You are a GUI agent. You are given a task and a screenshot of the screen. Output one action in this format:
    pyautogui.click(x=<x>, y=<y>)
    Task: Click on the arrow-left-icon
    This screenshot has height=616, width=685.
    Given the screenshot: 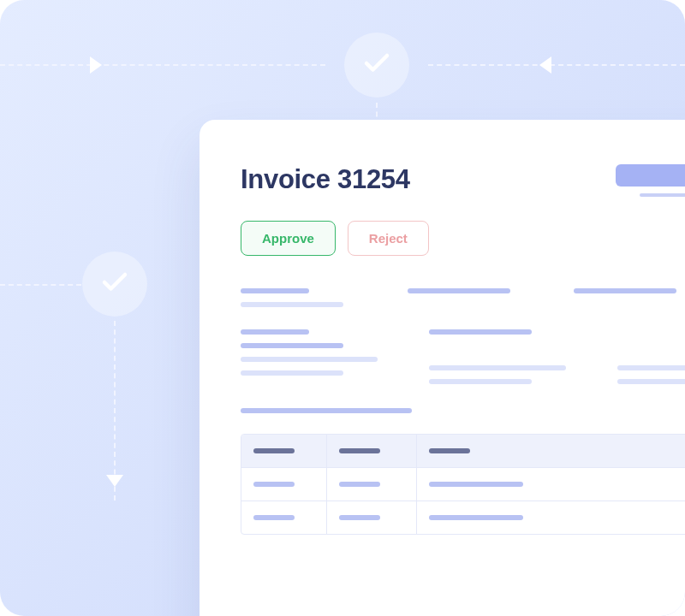 What is the action you would take?
    pyautogui.click(x=545, y=65)
    